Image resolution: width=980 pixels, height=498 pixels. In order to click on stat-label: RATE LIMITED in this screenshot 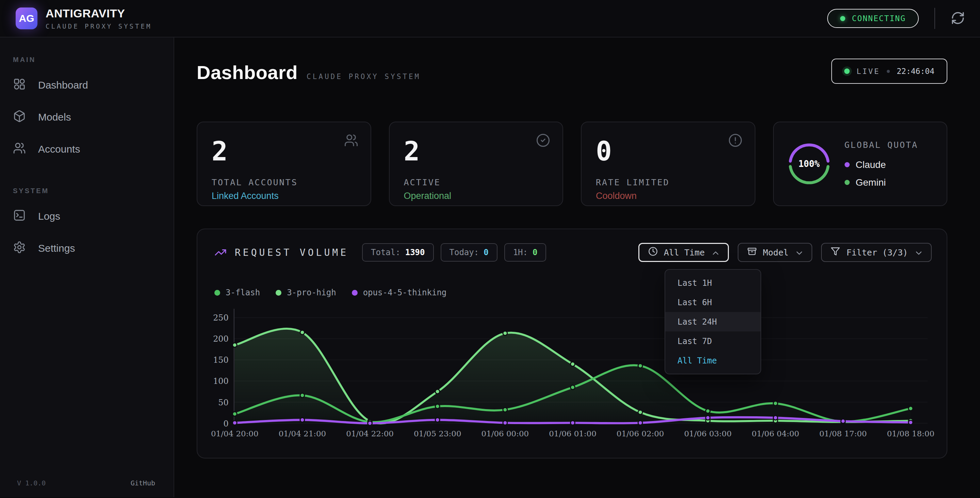, I will do `click(668, 182)`.